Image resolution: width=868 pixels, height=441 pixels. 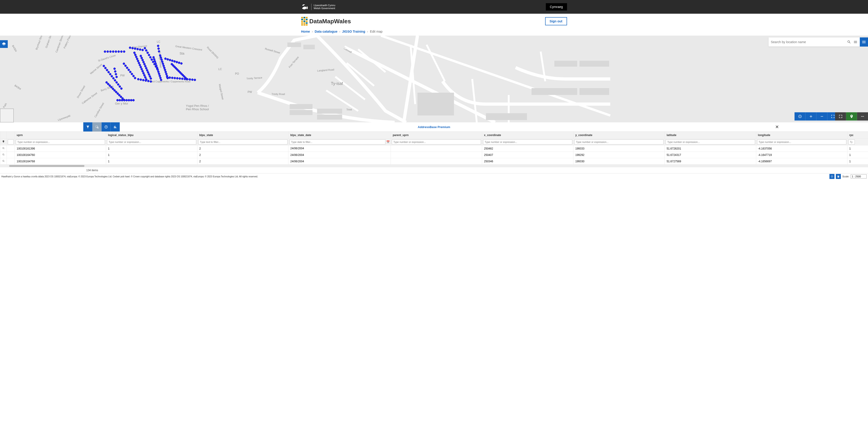 What do you see at coordinates (324, 5) in the screenshot?
I see `gov-name-cy: Llywodraeth Cymru` at bounding box center [324, 5].